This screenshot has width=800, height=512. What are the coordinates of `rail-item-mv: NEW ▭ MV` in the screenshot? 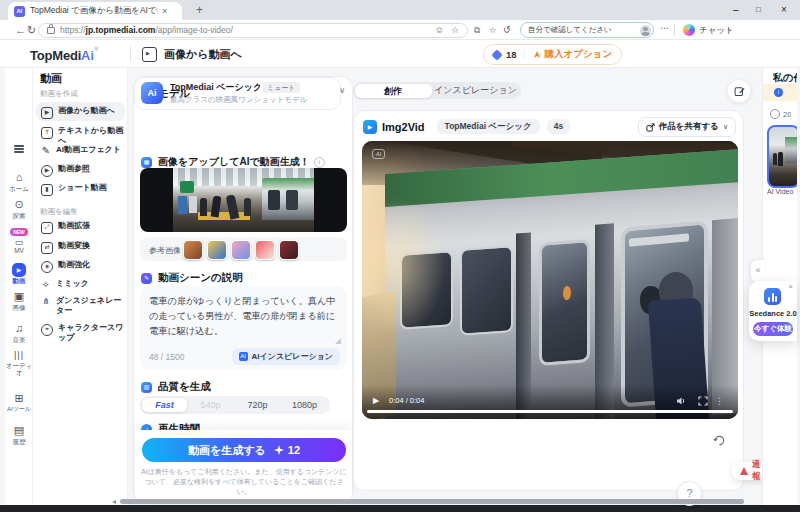 It's located at (19, 237).